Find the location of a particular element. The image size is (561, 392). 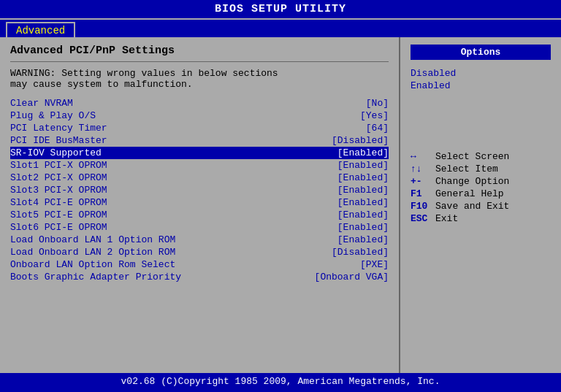

settings-row: PCI IDE BusMaster[Disabled] is located at coordinates (199, 140).